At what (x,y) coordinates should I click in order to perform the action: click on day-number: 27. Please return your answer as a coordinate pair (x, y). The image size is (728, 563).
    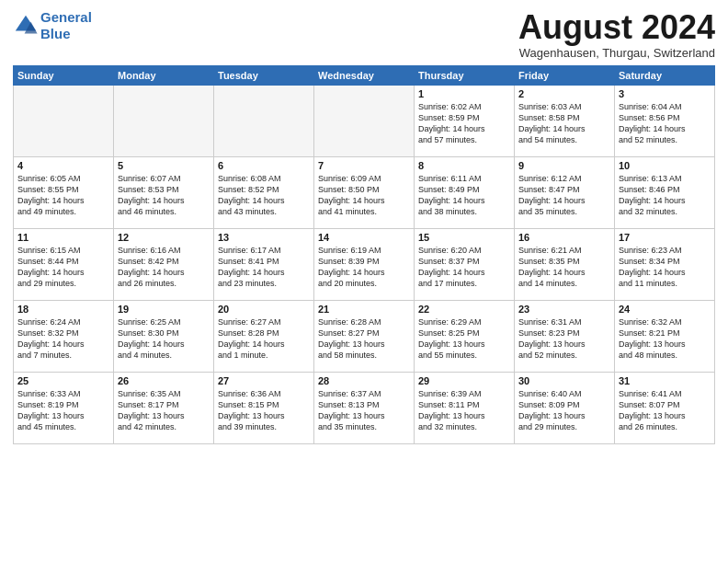
    Looking at the image, I should click on (264, 381).